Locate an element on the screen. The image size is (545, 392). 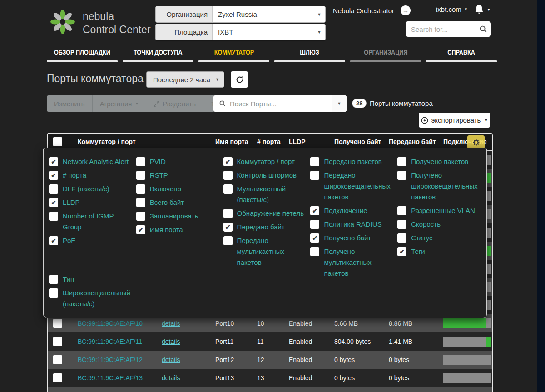
nav-tab-3: КОММУТАТОР is located at coordinates (234, 55).